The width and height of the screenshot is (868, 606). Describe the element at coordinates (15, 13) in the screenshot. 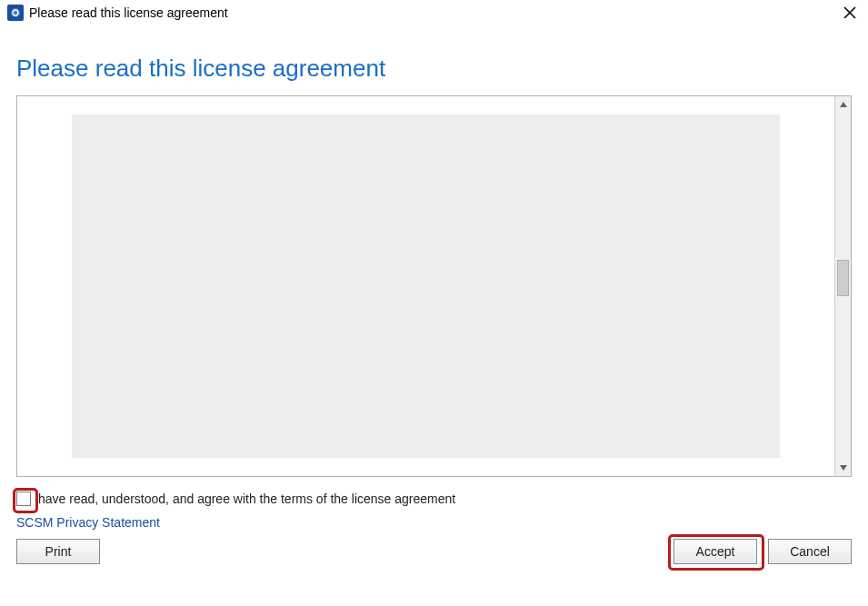

I see `app-icon` at that location.